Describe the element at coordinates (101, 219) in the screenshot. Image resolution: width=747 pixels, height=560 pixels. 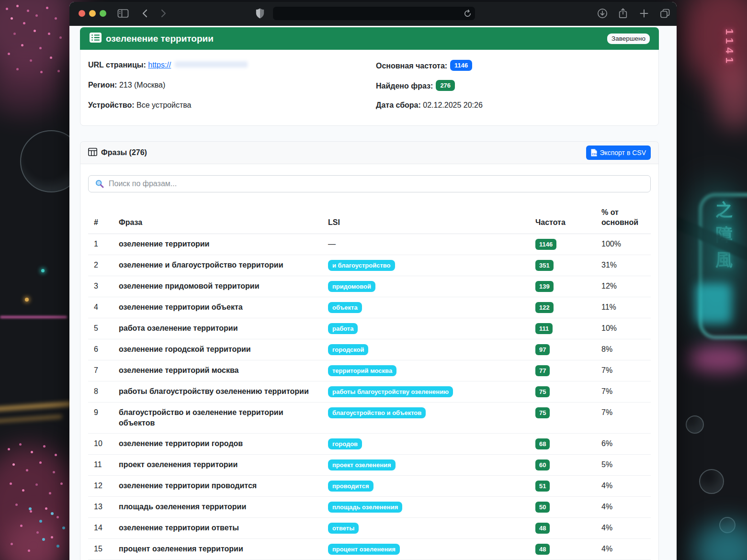
I see `column-header-num: #` at that location.